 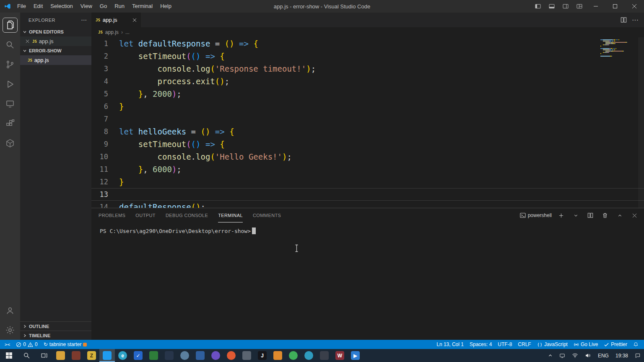 I want to click on tree-item-appjs: JS app.js, so click(x=56, y=60).